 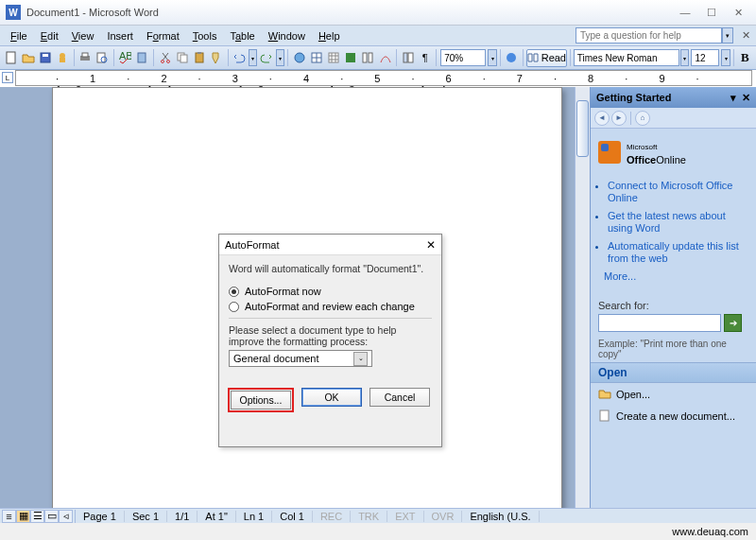 I want to click on excel-icon, so click(x=352, y=58).